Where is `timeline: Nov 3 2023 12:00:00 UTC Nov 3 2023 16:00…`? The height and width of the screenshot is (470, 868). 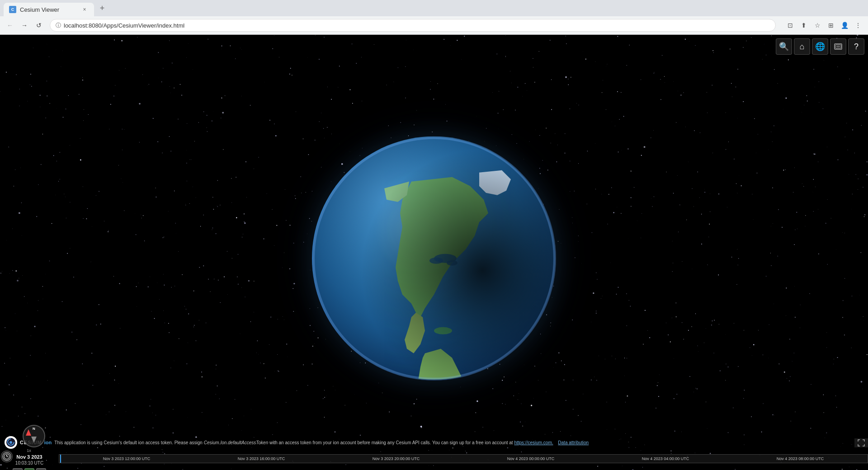
timeline: Nov 3 2023 12:00:00 UTC Nov 3 2023 16:00… is located at coordinates (463, 459).